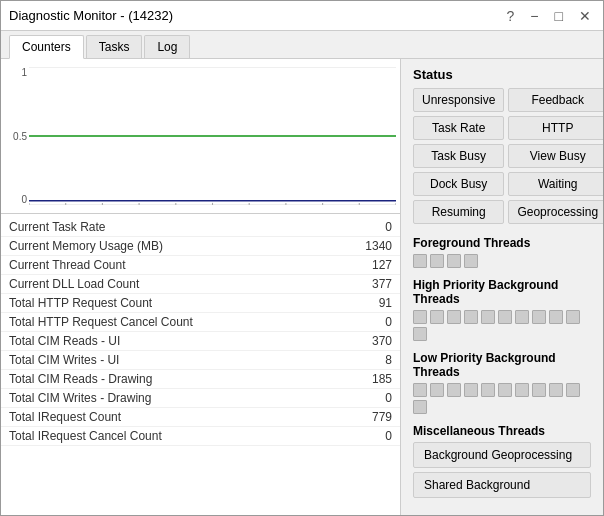  Describe the element at coordinates (556, 100) in the screenshot. I see `feedback-button: Feedback` at that location.